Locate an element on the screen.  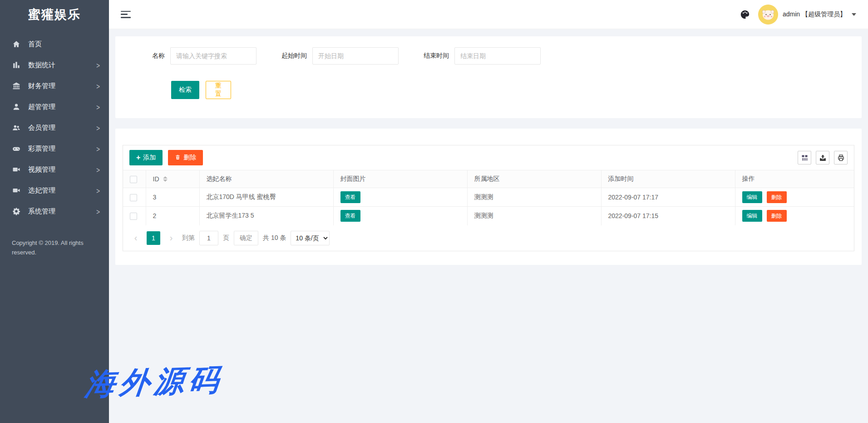
cell-name: 北京170D 马甲线 蜜桃臀 is located at coordinates (266, 197).